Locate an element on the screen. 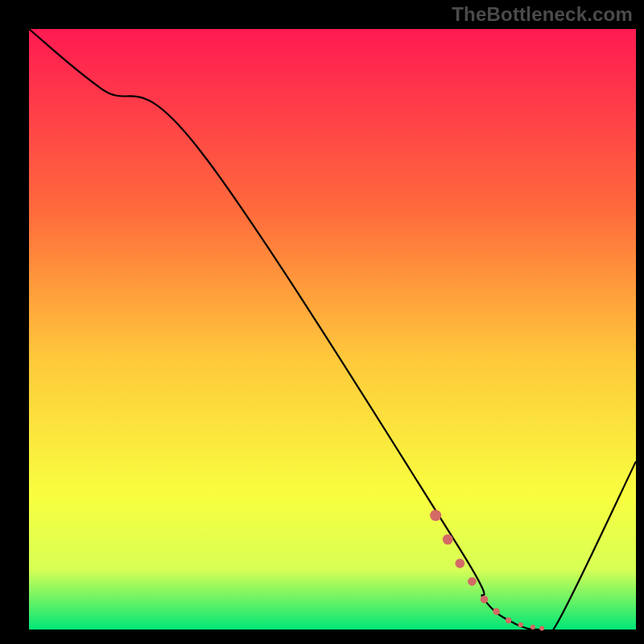 The image size is (644, 644). watermark-text: TheBottleneck.com is located at coordinates (543, 14).